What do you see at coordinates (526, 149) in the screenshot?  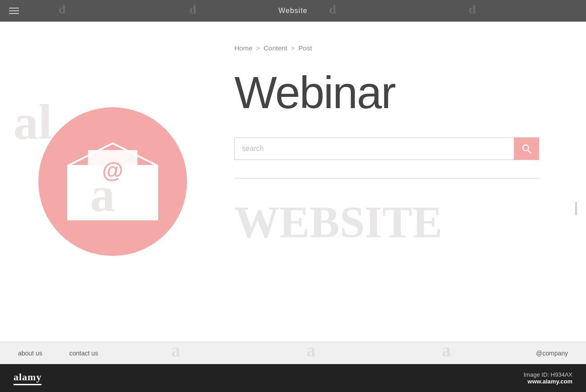 I see `search-button` at bounding box center [526, 149].